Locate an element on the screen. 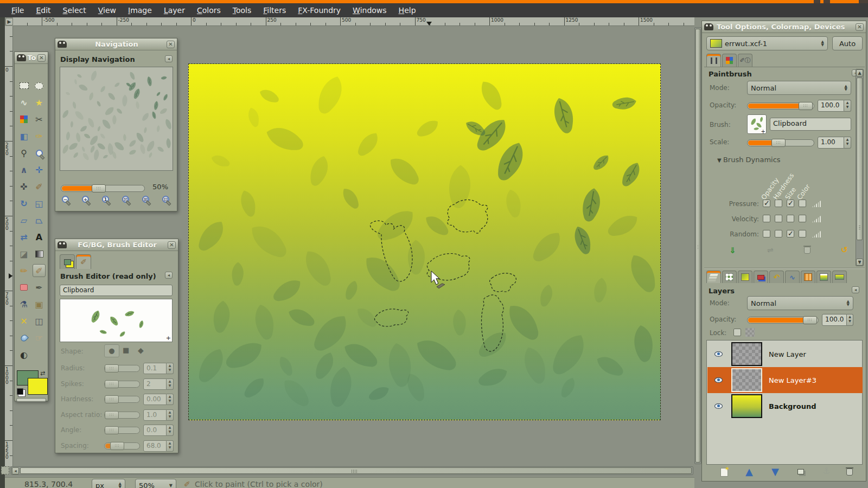 The height and width of the screenshot is (488, 868). dynamics-random-hardness-checkbox is located at coordinates (778, 234).